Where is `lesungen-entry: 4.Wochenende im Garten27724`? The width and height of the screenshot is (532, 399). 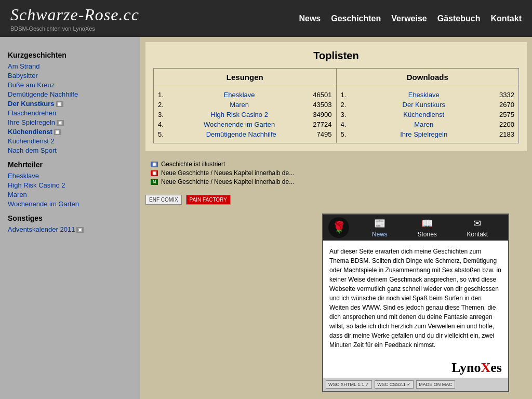
lesungen-entry: 4.Wochenende im Garten27724 is located at coordinates (245, 125).